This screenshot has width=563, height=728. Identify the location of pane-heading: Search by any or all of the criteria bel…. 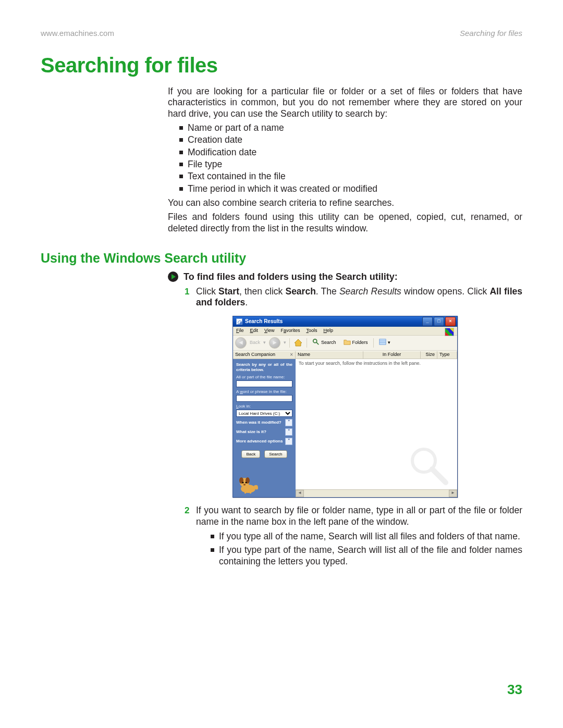
(264, 367).